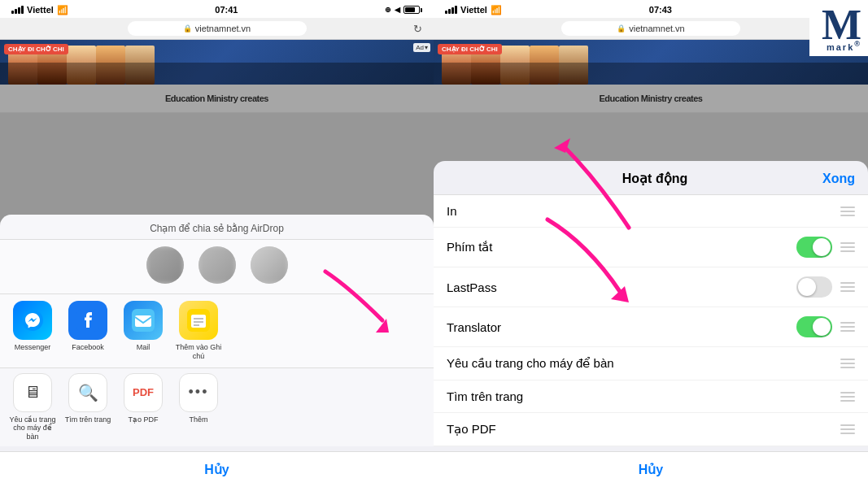 Image resolution: width=868 pixels, height=487 pixels. What do you see at coordinates (421, 10) in the screenshot?
I see `battery-tip` at bounding box center [421, 10].